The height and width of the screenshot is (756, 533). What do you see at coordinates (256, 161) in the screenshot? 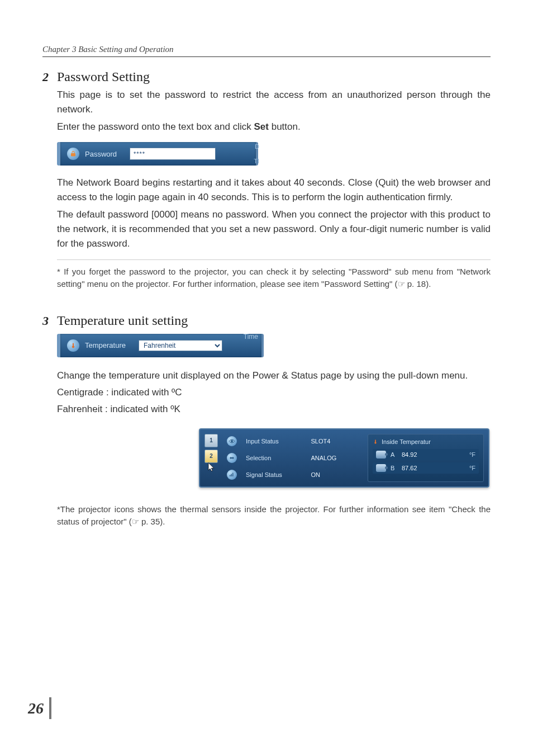
I see `clipped-text-bottom: TI` at bounding box center [256, 161].